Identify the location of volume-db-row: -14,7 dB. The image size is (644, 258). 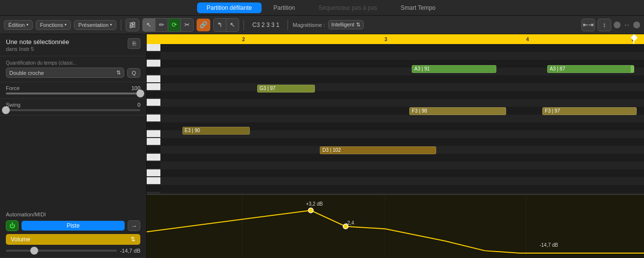
(73, 251).